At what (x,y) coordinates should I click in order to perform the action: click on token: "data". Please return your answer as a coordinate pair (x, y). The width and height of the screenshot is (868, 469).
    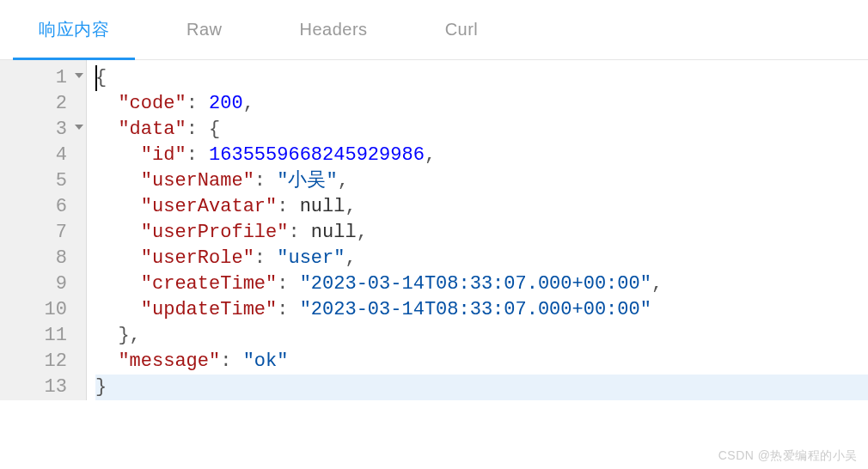
    Looking at the image, I should click on (151, 129).